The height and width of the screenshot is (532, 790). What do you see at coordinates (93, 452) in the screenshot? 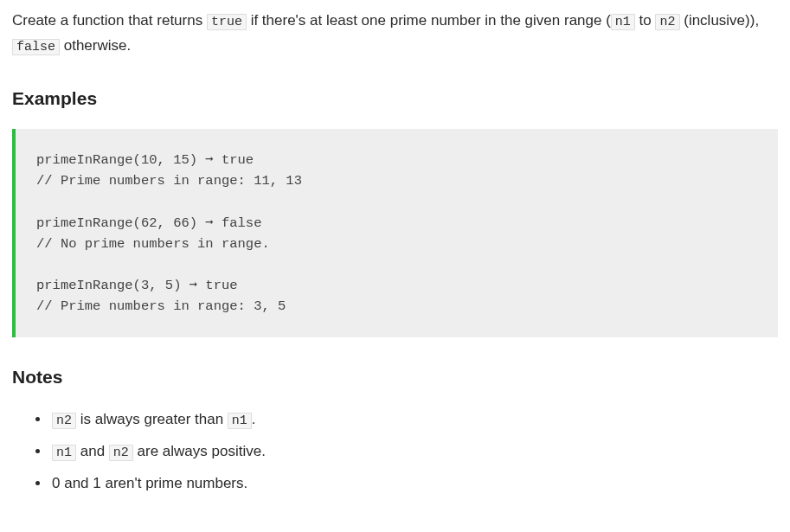
I see `note-text: and` at bounding box center [93, 452].